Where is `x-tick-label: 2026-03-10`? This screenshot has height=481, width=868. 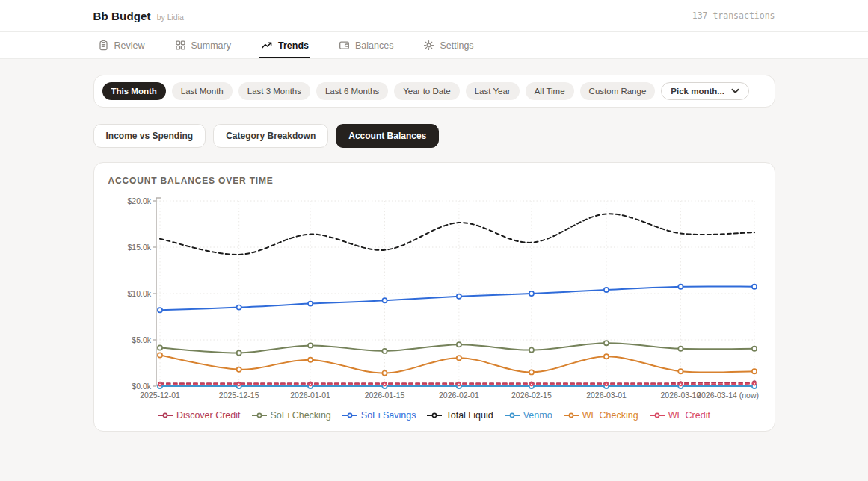 x-tick-label: 2026-03-10 is located at coordinates (680, 395).